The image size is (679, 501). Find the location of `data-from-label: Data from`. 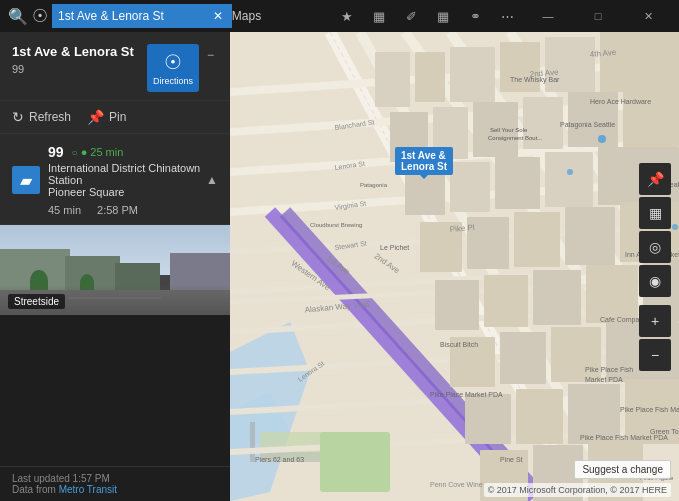

data-from-label: Data from is located at coordinates (36, 490).